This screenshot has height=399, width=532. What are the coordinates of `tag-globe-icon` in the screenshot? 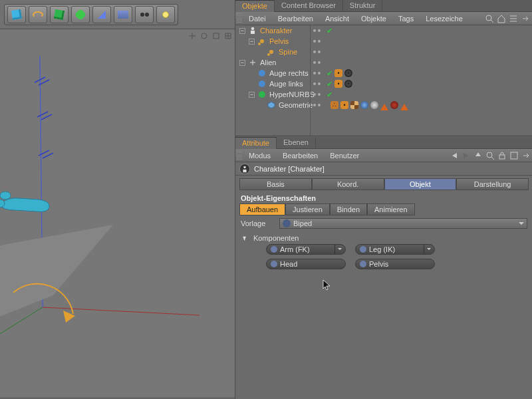 It's located at (364, 105).